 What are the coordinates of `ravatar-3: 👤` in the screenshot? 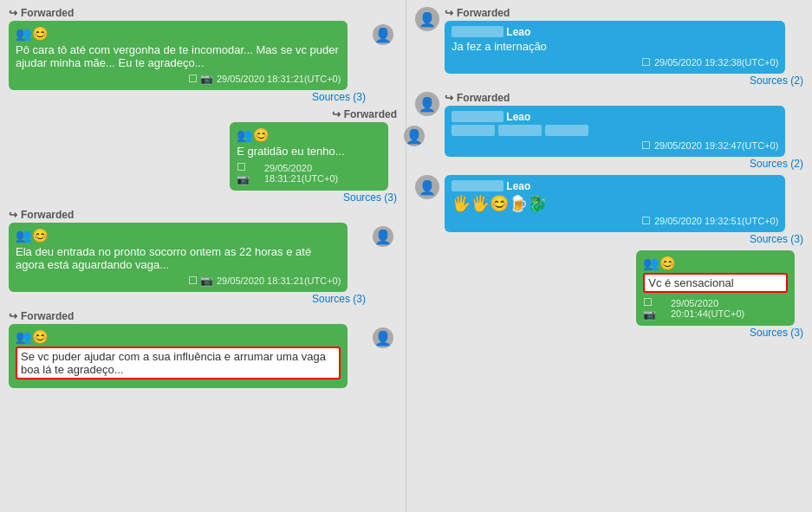 It's located at (427, 187).